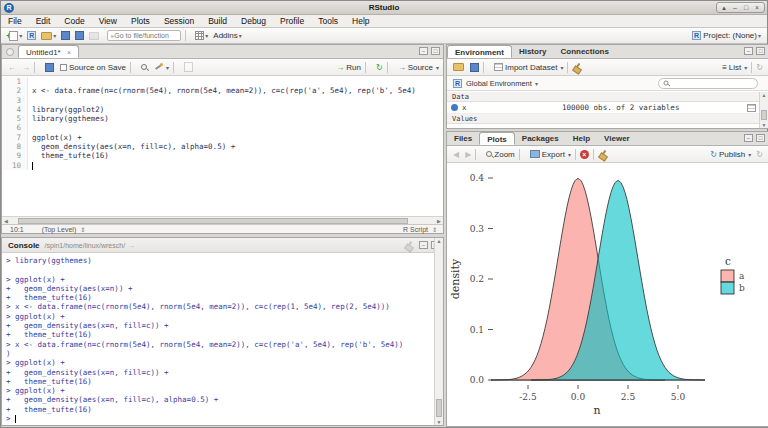  Describe the element at coordinates (724, 8) in the screenshot. I see `window-pin-button: ▴` at that location.